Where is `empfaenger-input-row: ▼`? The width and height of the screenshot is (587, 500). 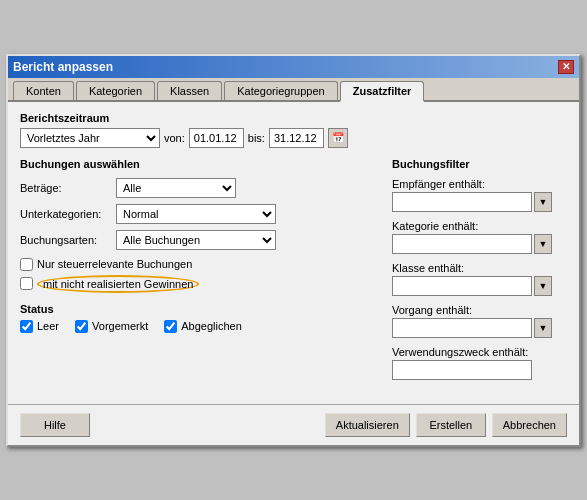 empfaenger-input-row: ▼ is located at coordinates (480, 202).